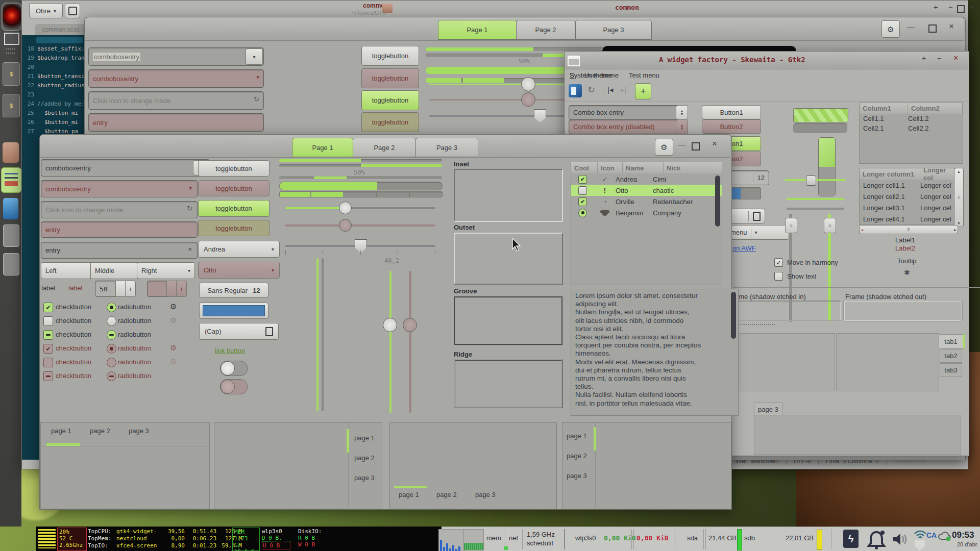 The image size is (980, 551). I want to click on notification-bell-icon, so click(876, 540).